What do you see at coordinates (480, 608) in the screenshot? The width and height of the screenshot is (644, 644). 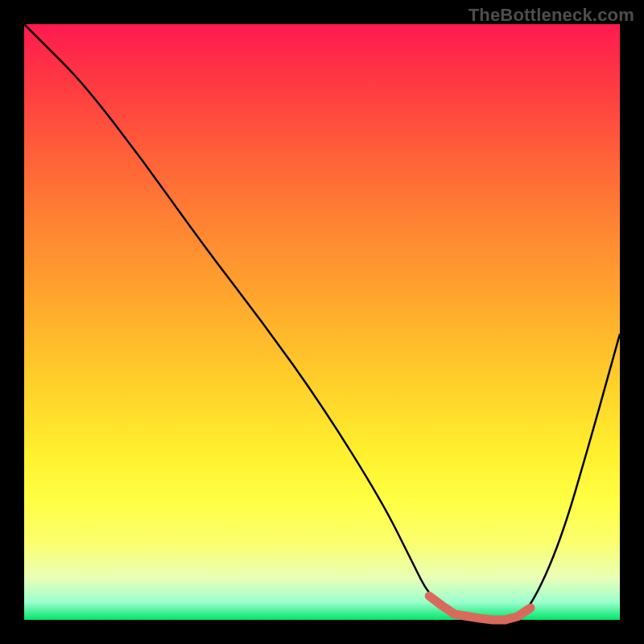 I see `optimal-range-highlight` at bounding box center [480, 608].